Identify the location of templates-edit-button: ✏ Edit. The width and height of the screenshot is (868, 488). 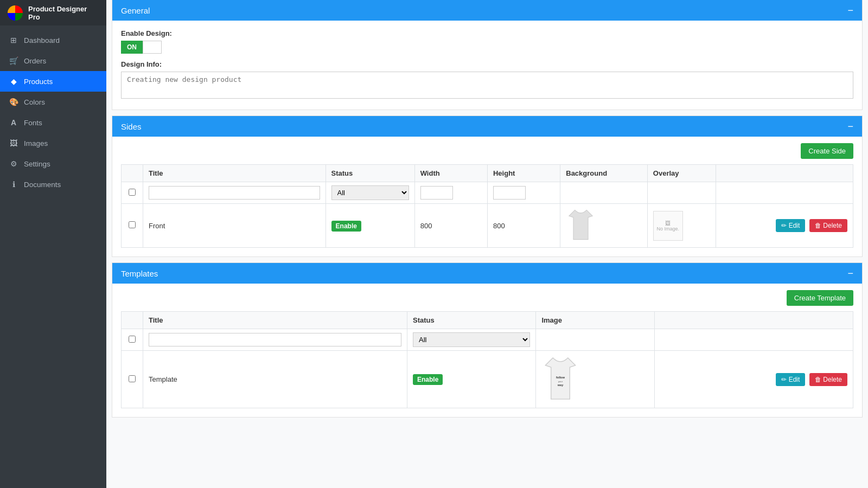
(790, 380).